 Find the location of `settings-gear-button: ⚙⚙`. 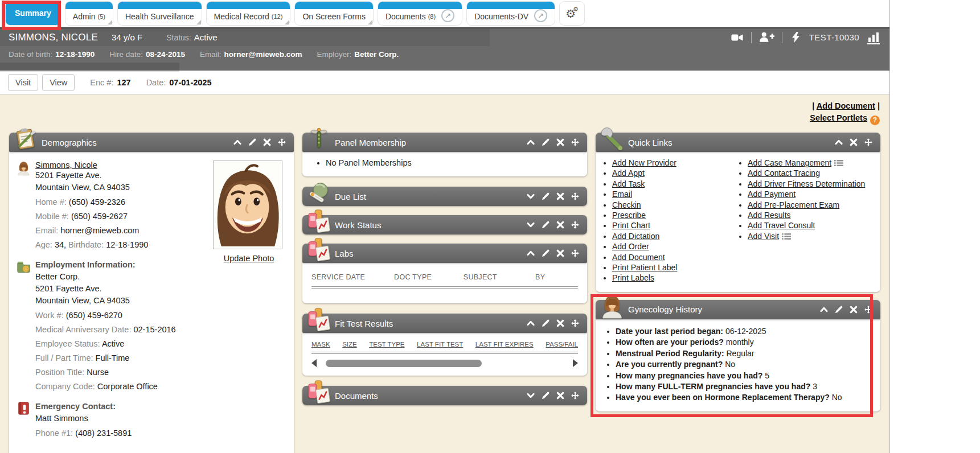

settings-gear-button: ⚙⚙ is located at coordinates (572, 14).